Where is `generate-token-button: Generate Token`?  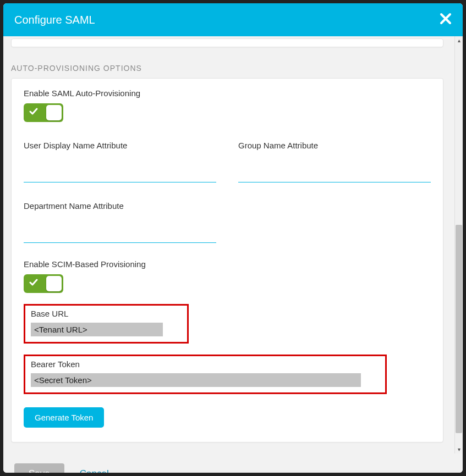
generate-token-button: Generate Token is located at coordinates (64, 418).